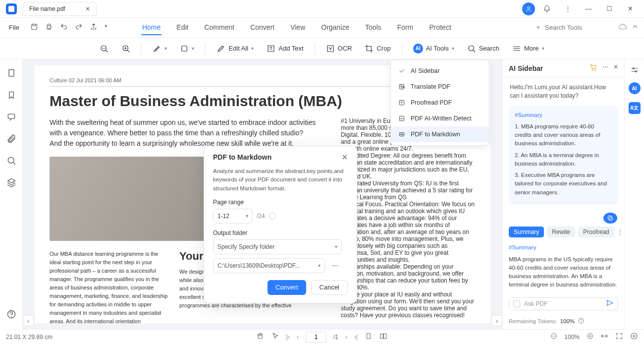 The image size is (644, 344). I want to click on ask-pdf-input: Ask PDF, so click(564, 304).